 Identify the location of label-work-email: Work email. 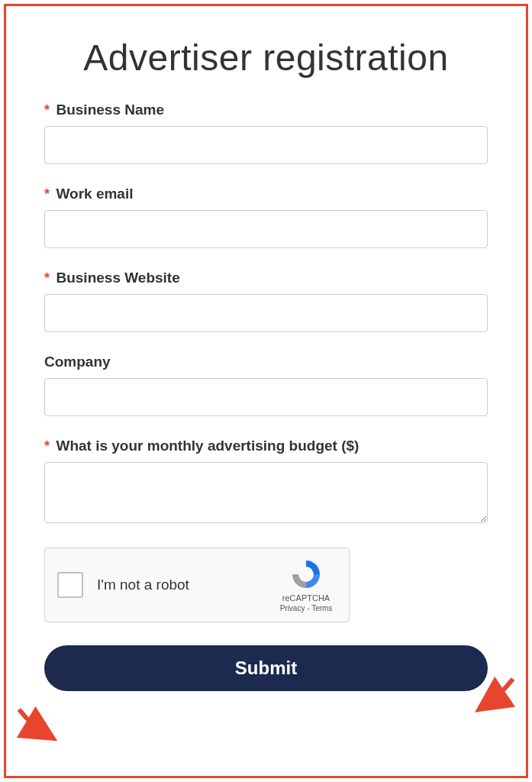
(95, 194).